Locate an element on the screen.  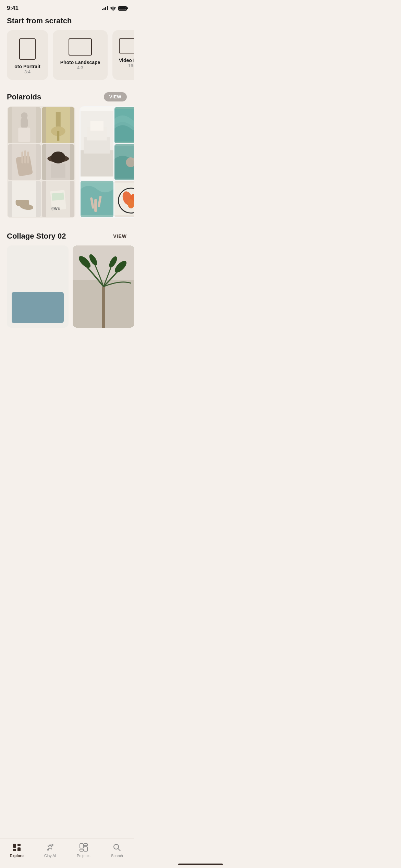
landscape-icon is located at coordinates (80, 47).